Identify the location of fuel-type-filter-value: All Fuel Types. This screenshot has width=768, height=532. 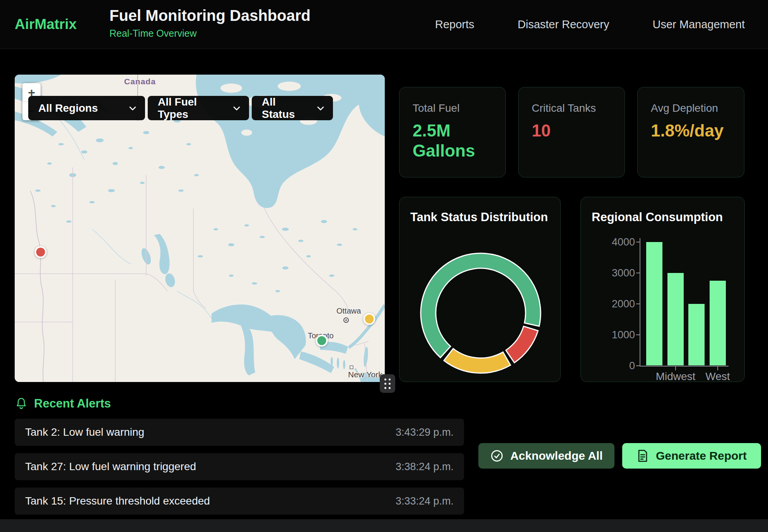
(192, 108).